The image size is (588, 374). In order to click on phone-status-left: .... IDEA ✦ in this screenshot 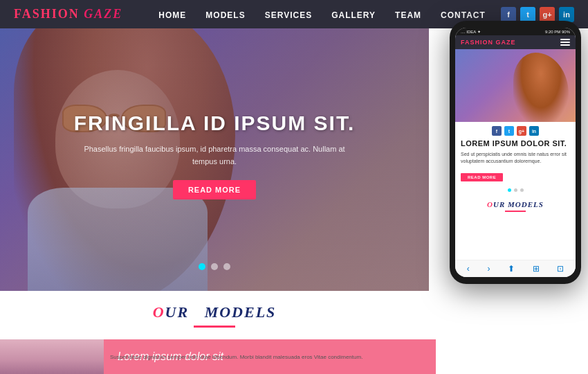, I will do `click(470, 32)`.